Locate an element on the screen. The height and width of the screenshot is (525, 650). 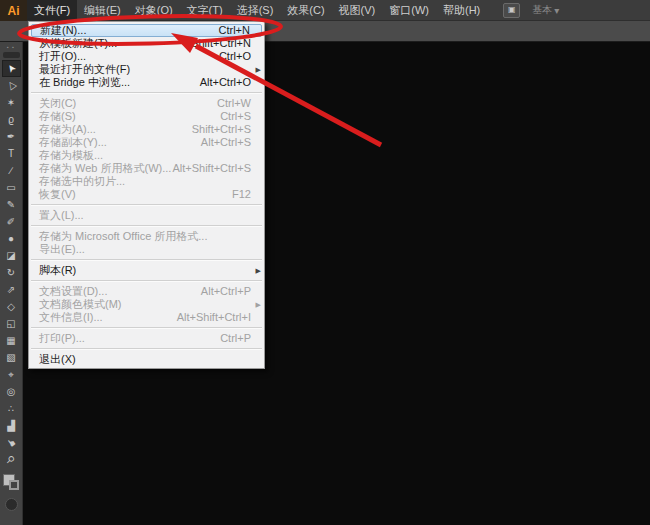
shape-builder-tool-icon: ◱ is located at coordinates (10, 324).